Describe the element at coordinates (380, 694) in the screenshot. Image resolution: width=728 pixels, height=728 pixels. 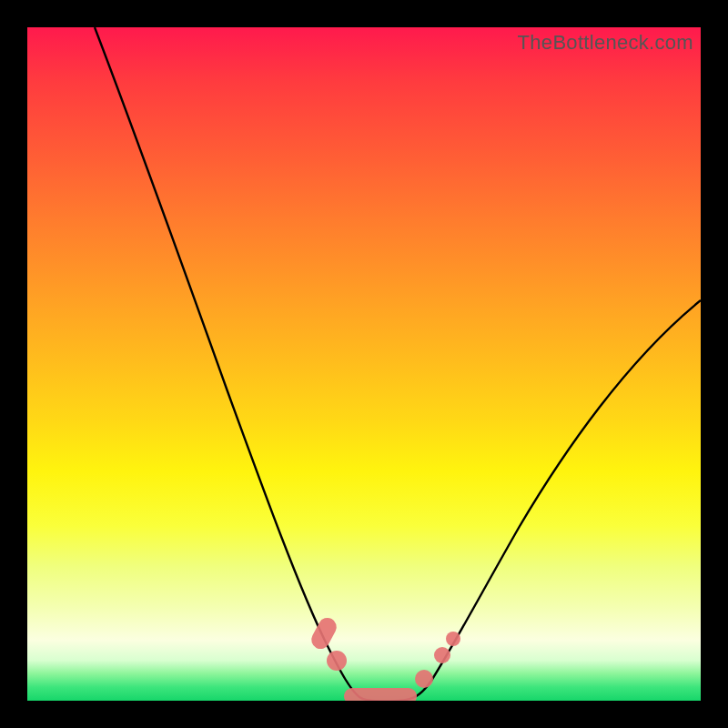
I see `marker-trough` at that location.